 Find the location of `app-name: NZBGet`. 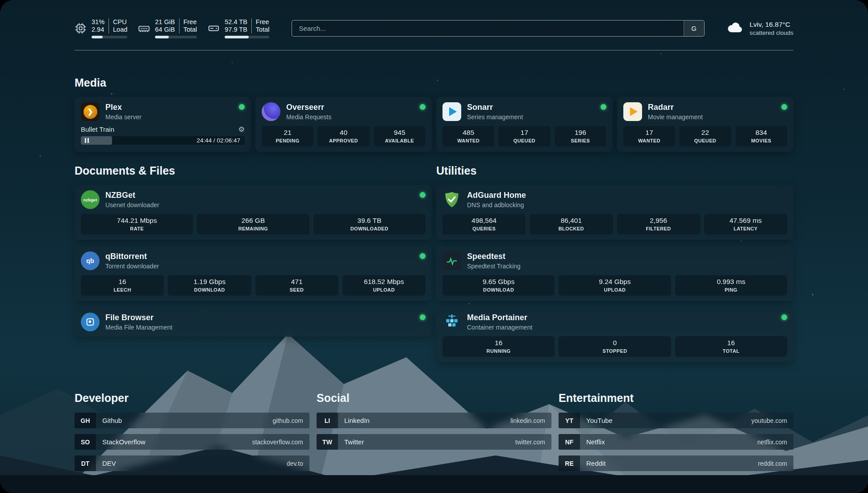

app-name: NZBGet is located at coordinates (132, 196).